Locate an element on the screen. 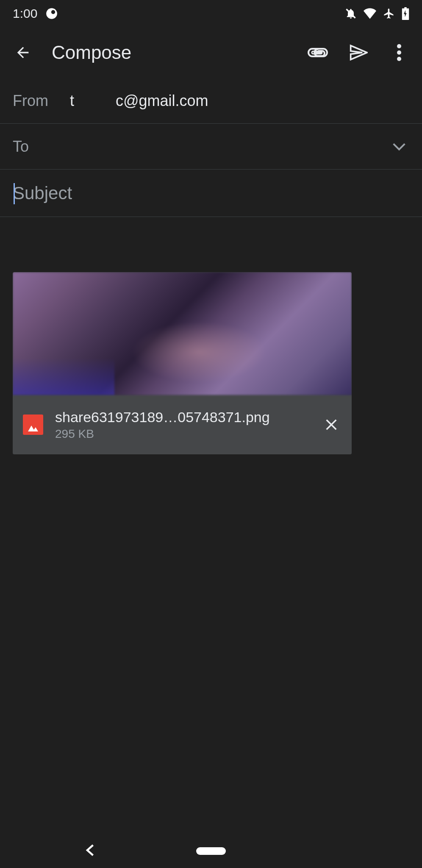 The width and height of the screenshot is (422, 868). nav-home-pill is located at coordinates (211, 851).